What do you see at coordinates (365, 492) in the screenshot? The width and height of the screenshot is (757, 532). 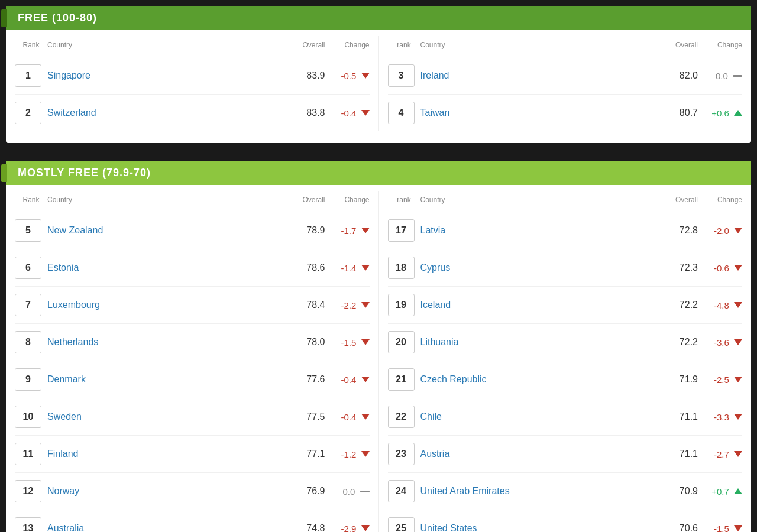 I see `flat-icon` at bounding box center [365, 492].